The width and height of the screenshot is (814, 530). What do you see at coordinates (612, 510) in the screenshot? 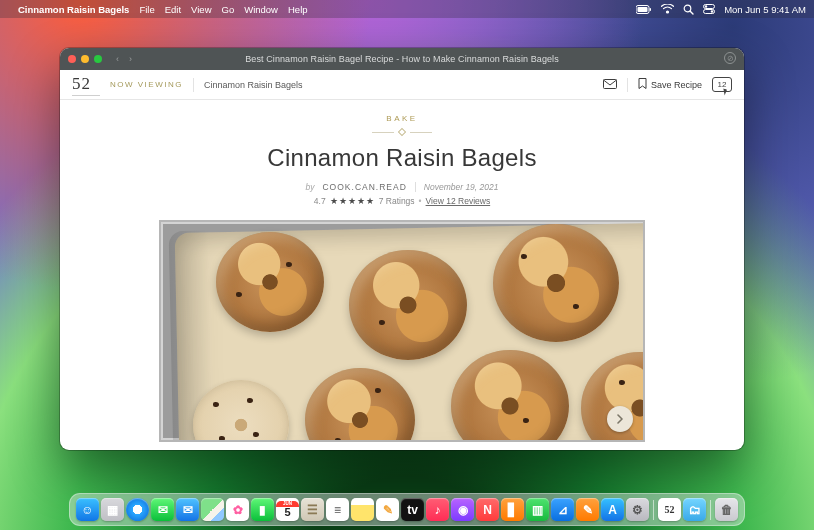
I see `dock-app-appstore: A` at bounding box center [612, 510].